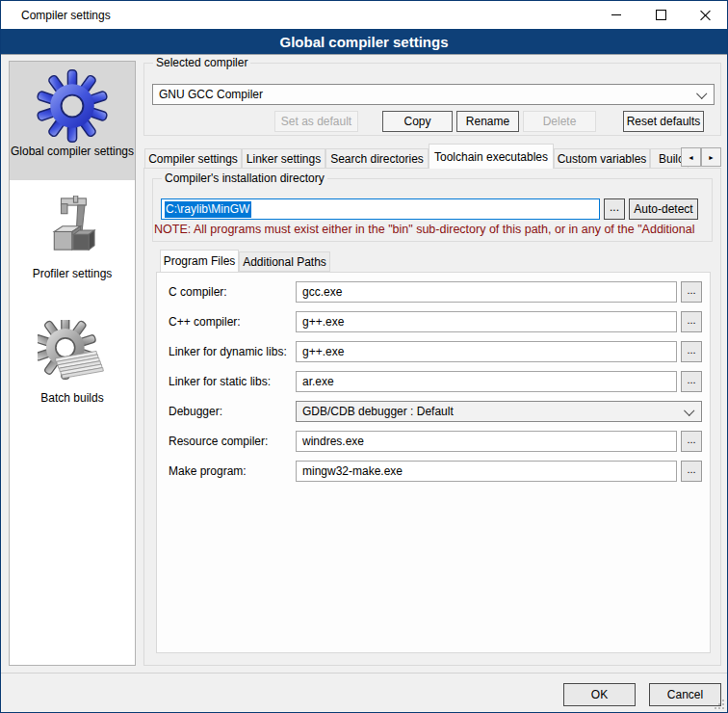 The width and height of the screenshot is (728, 713). I want to click on linker-dynamic-browse-button: ..., so click(691, 352).